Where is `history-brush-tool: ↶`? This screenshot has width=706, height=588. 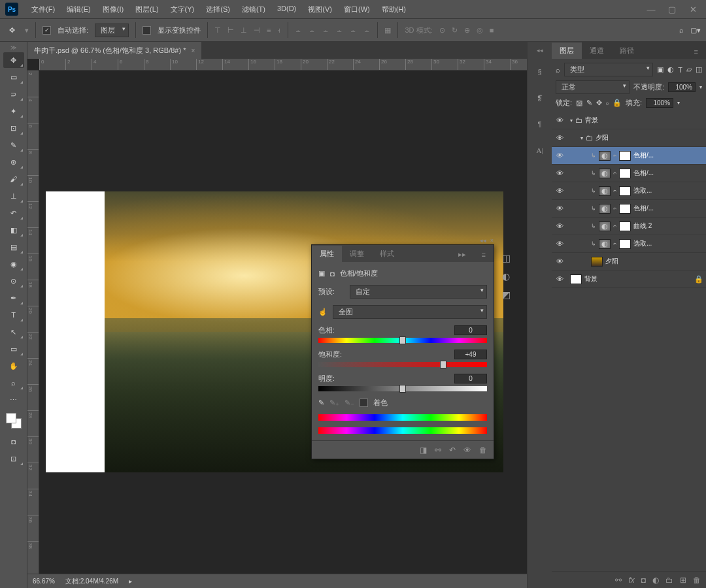
history-brush-tool: ↶ is located at coordinates (14, 213).